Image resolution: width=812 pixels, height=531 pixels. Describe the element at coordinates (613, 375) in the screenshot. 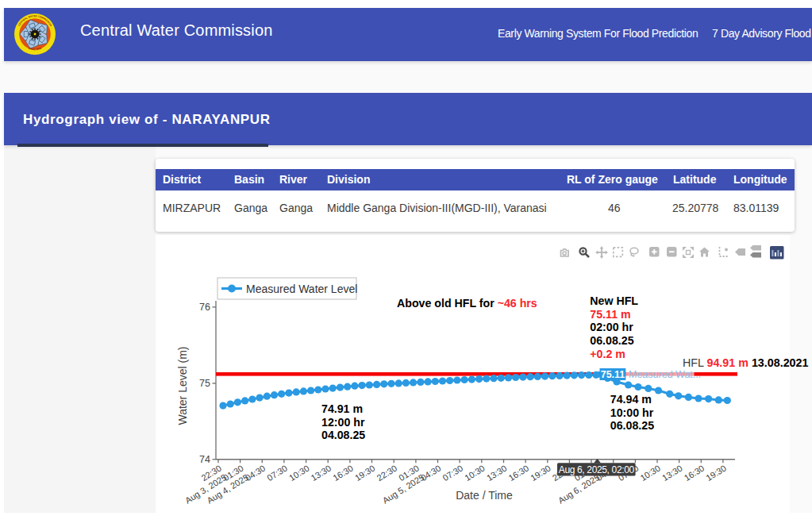

I see `svg-text: 75.11` at that location.